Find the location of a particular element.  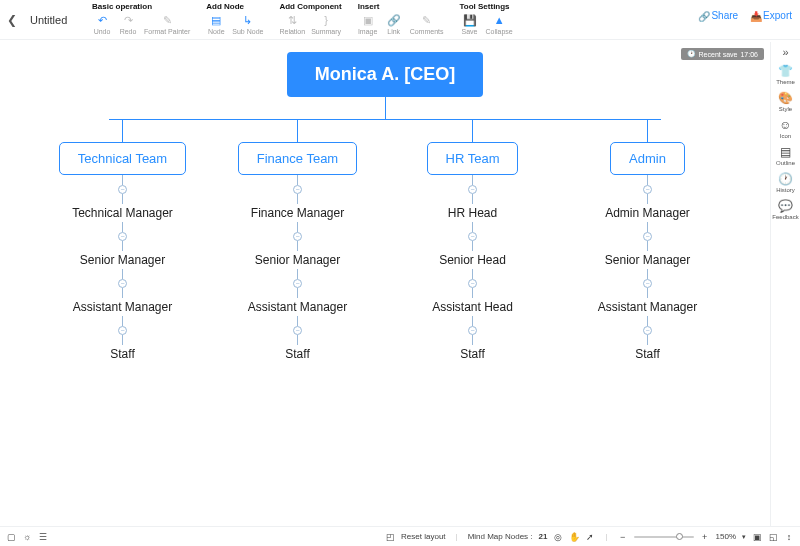

team-node: HR Team is located at coordinates (473, 158).